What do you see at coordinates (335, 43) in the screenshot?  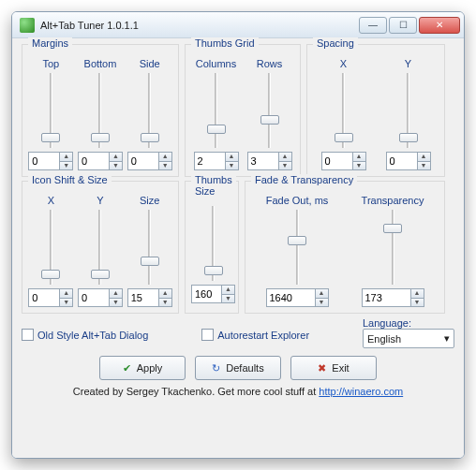 I see `legend-spacing: Spacing` at bounding box center [335, 43].